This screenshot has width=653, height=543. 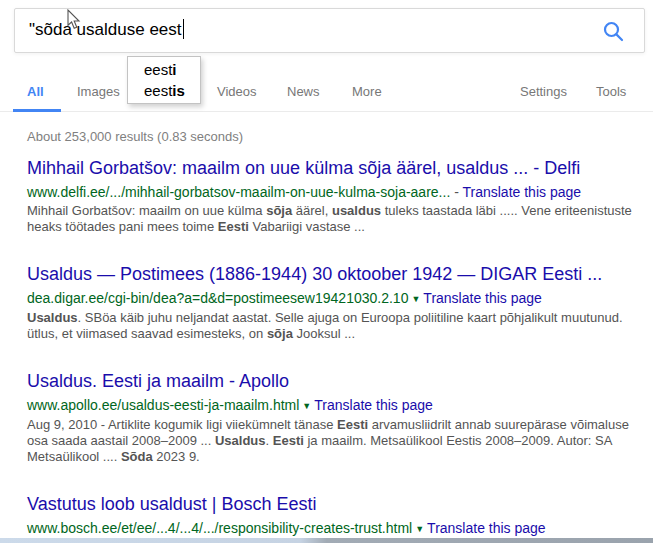 What do you see at coordinates (340, 326) in the screenshot?
I see `result-snippet: Usaldus. SBöa käib juhu neljandat aastat…` at bounding box center [340, 326].